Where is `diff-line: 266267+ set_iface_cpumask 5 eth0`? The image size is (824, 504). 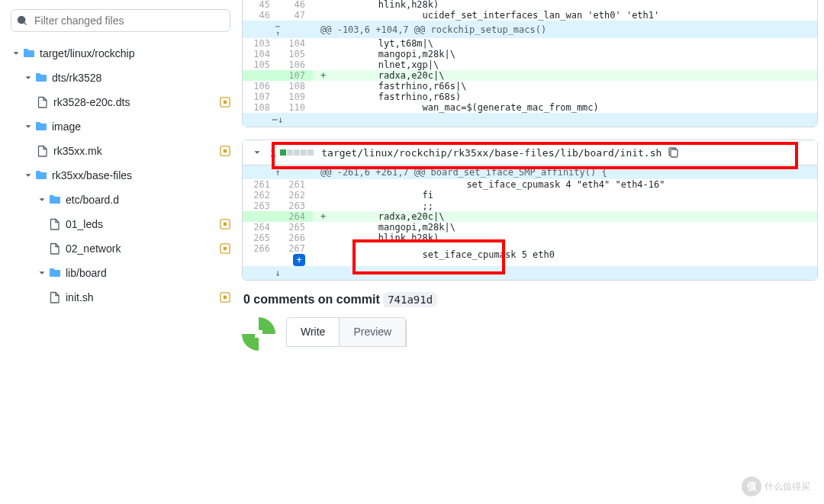 diff-line: 266267+ set_iface_cpumask 5 eth0 is located at coordinates (529, 255).